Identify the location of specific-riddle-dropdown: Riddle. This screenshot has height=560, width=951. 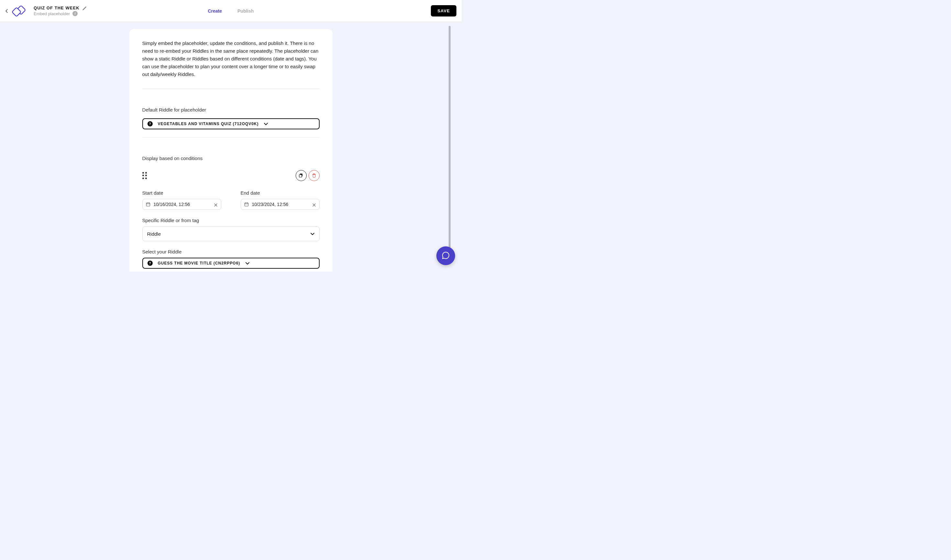
(231, 234).